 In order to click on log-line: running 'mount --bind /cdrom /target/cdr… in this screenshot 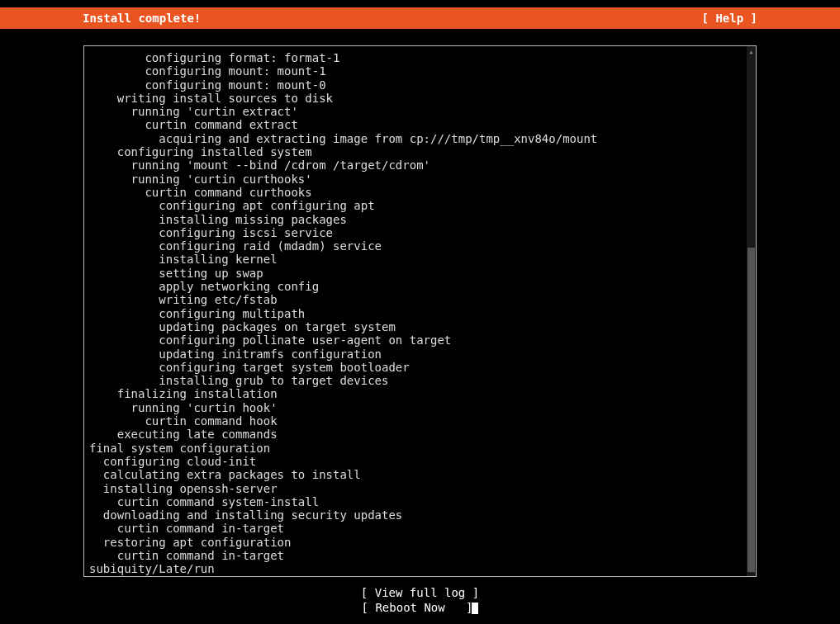, I will do `click(415, 165)`.